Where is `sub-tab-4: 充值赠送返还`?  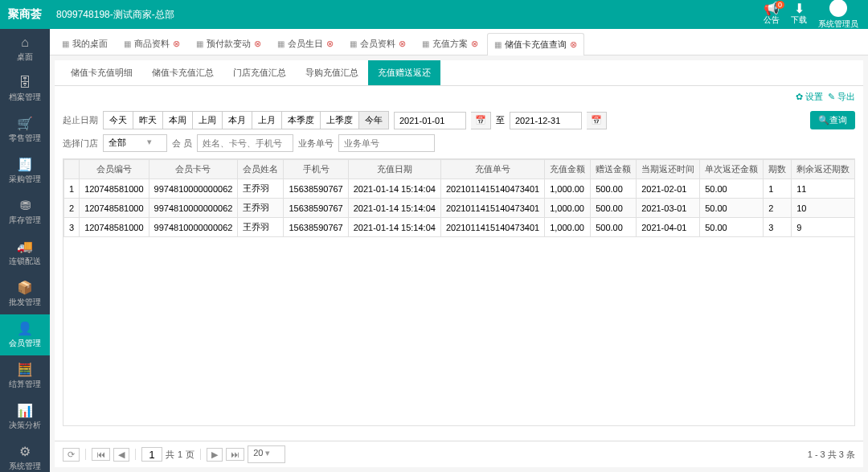
sub-tab-4: 充值赠送返还 is located at coordinates (404, 72).